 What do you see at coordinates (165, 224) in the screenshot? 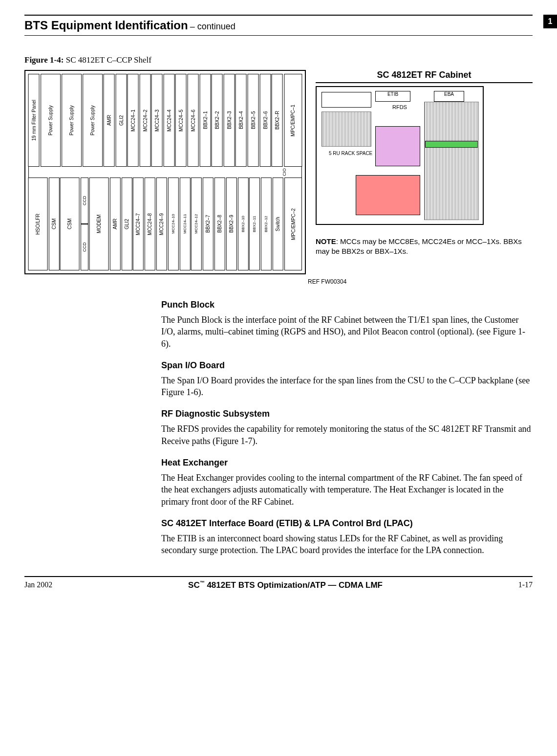
I see `shelf-bottom-row: HSO/LFR CSM CSM CCD CCD MODEM AMR GLI2 M…` at bounding box center [165, 224].